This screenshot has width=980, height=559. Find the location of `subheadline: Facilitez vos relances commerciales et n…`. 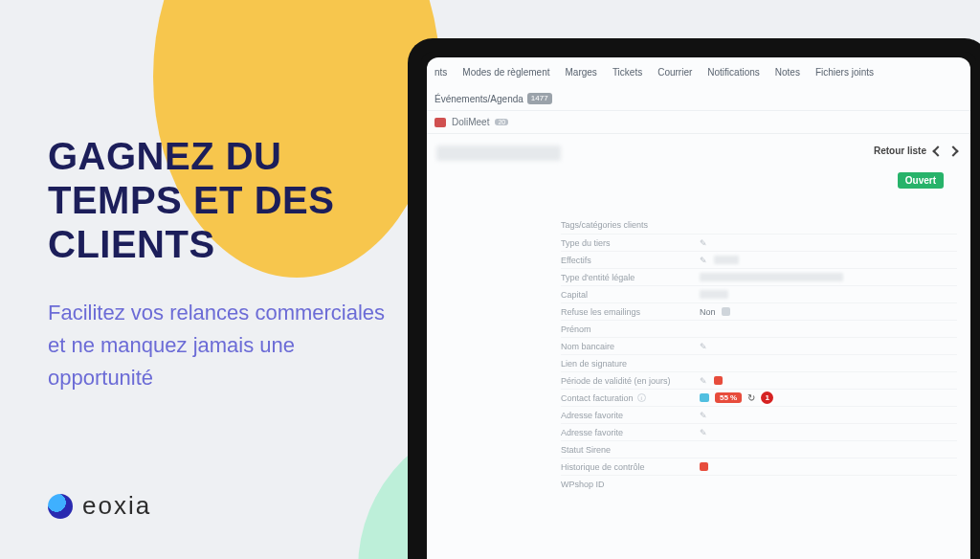

subheadline: Facilitez vos relances commerciales et n… is located at coordinates (220, 346).